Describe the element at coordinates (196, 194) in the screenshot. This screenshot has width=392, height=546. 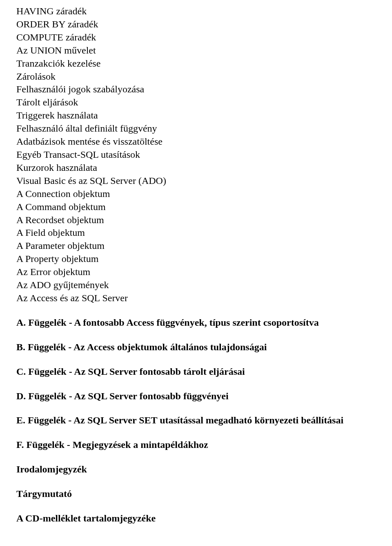
I see `topic-line: A Connection objektum` at that location.